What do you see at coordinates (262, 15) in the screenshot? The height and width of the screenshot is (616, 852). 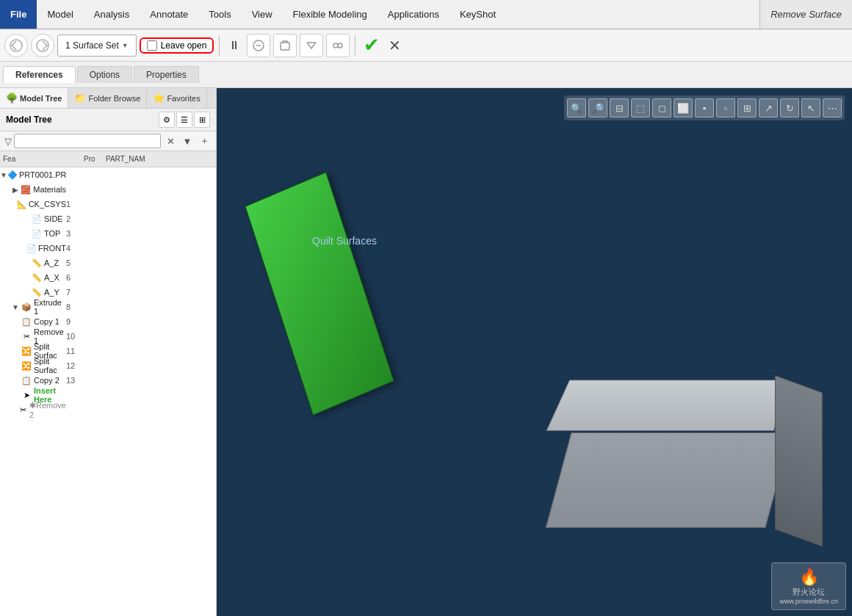 I see `menu-view: View` at bounding box center [262, 15].